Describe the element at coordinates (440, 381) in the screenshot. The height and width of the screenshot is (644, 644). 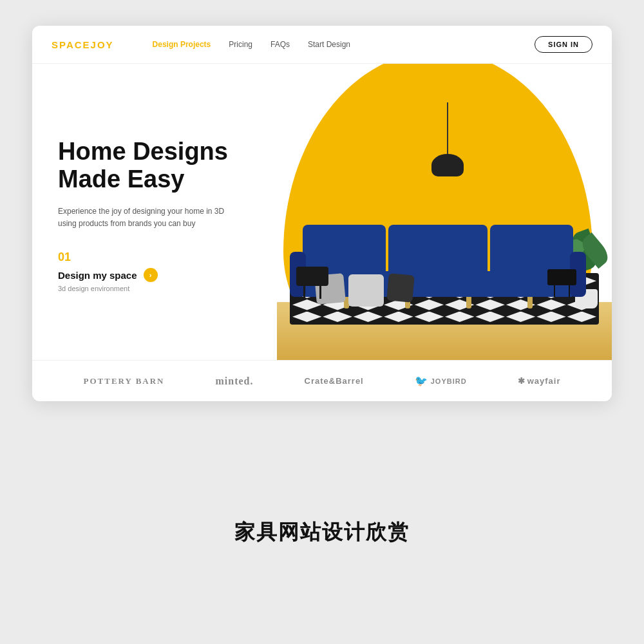
I see `brand-joybird: 🐦 JOYBIRD` at that location.